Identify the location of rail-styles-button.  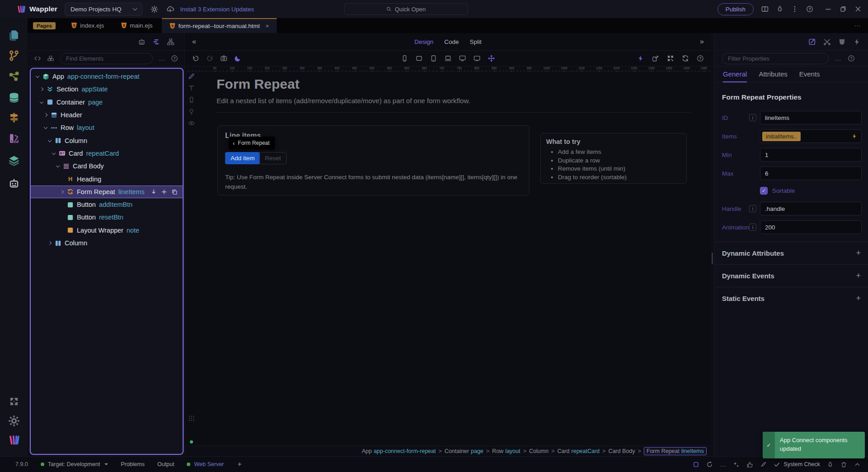
(14, 138).